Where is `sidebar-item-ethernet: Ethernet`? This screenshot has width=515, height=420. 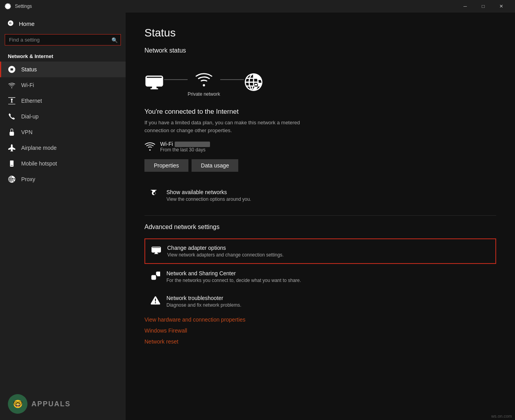
sidebar-item-ethernet: Ethernet is located at coordinates (63, 101).